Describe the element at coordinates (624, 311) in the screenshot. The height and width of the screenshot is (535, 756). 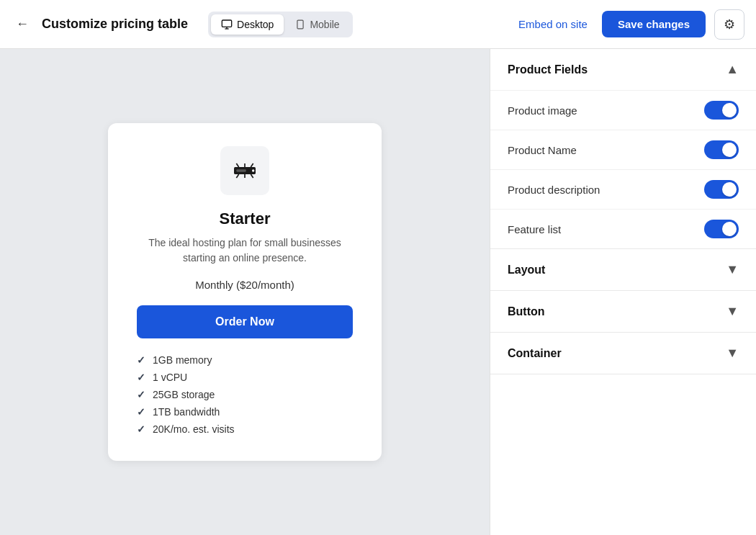
I see `button-header: Button ▼` at that location.